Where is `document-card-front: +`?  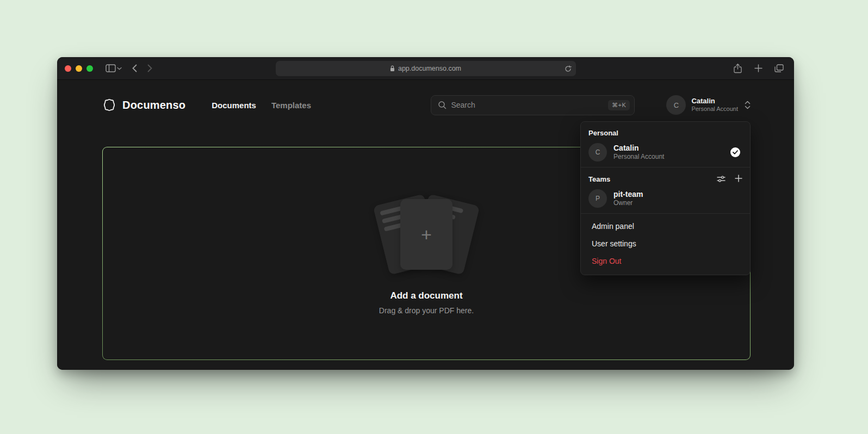 document-card-front: + is located at coordinates (426, 234).